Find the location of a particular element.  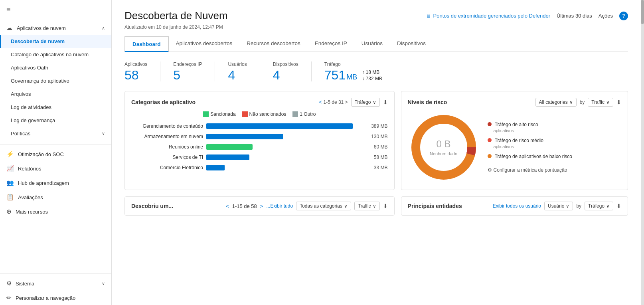

traffic-block: 751 MB ↑ 18 MB ↓ 732 MB is located at coordinates (354, 75).